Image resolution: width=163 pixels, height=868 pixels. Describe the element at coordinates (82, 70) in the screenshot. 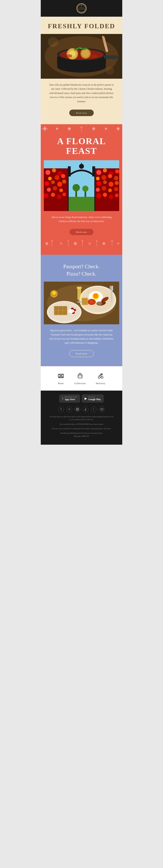

I see `section-freshly-folded: FRESHLY FOLDED` at that location.